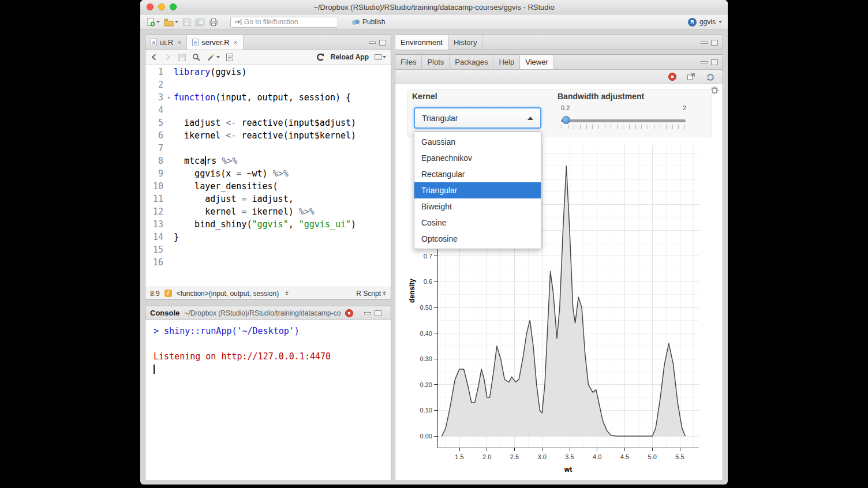 This screenshot has width=868, height=488. I want to click on source-pane-menu-button, so click(380, 57).